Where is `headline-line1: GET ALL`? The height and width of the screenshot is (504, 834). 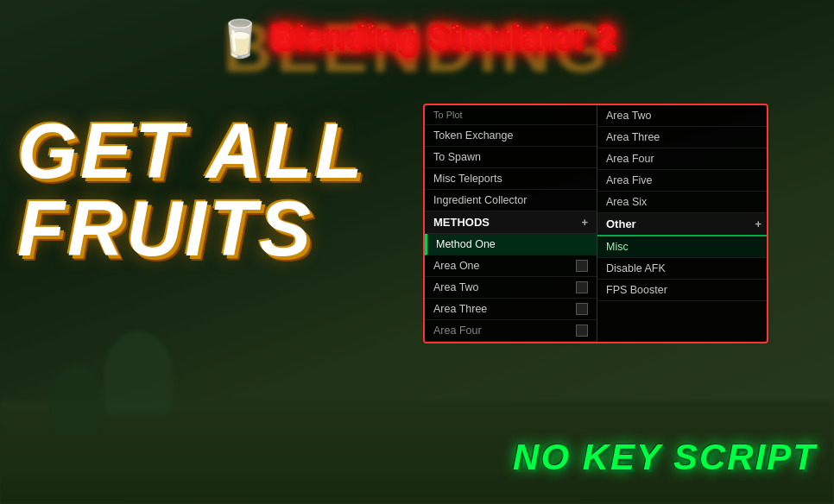
headline-line1: GET ALL is located at coordinates (192, 151).